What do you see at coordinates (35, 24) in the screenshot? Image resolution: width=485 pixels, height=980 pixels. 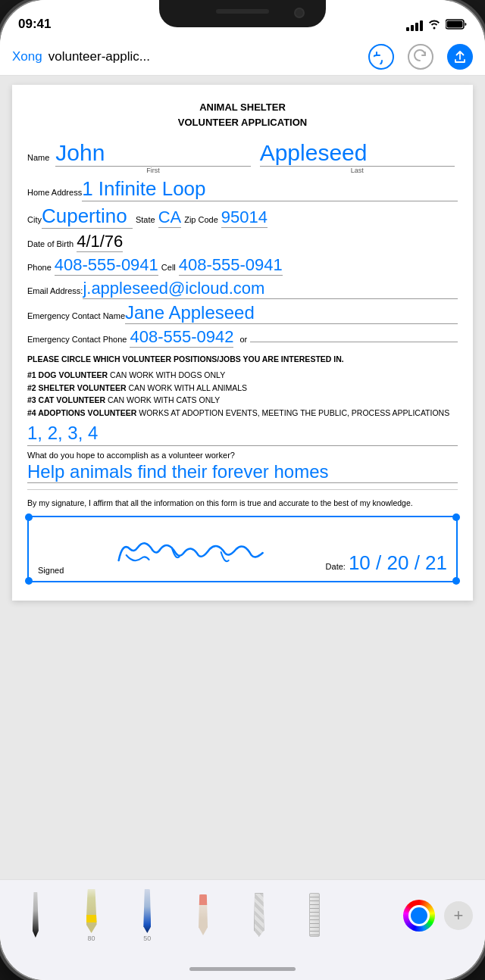 I see `status-time: 09:41` at bounding box center [35, 24].